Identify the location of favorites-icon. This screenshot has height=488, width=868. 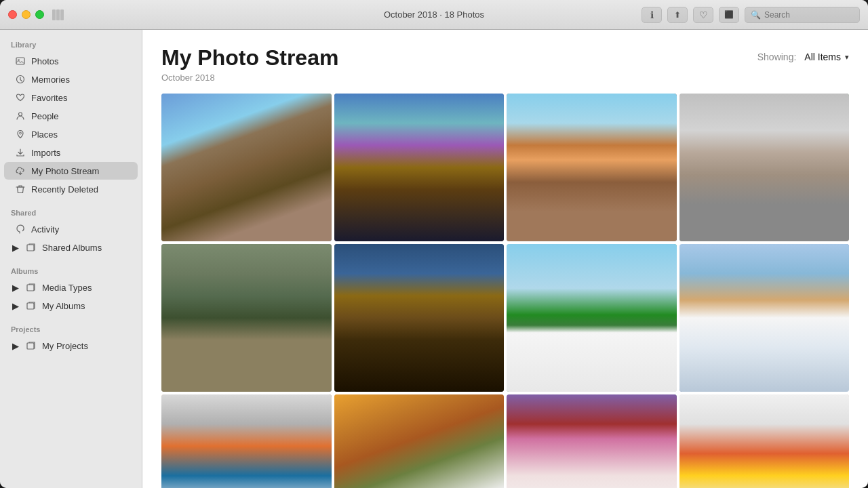
(20, 98).